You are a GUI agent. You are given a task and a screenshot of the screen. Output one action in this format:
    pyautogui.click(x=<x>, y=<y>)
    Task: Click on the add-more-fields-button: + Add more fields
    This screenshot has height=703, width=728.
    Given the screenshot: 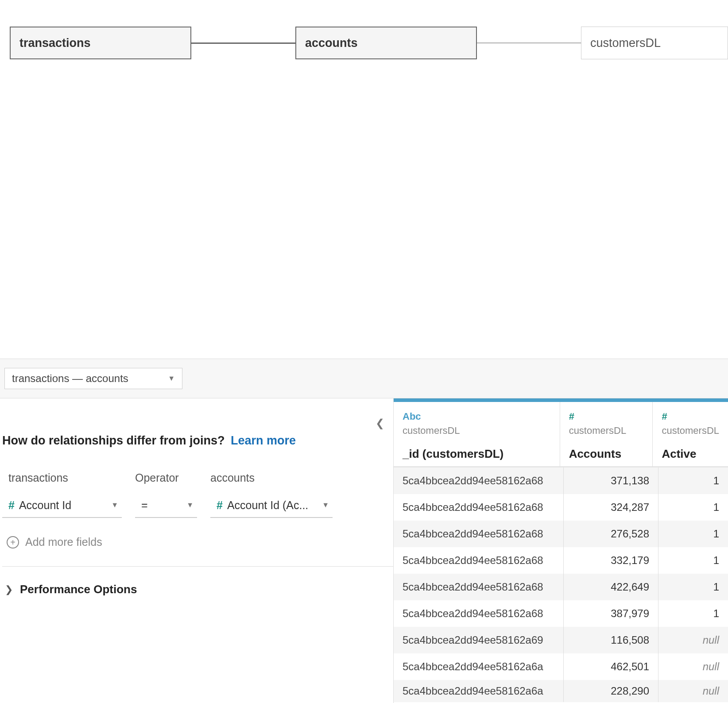 What is the action you would take?
    pyautogui.click(x=197, y=542)
    